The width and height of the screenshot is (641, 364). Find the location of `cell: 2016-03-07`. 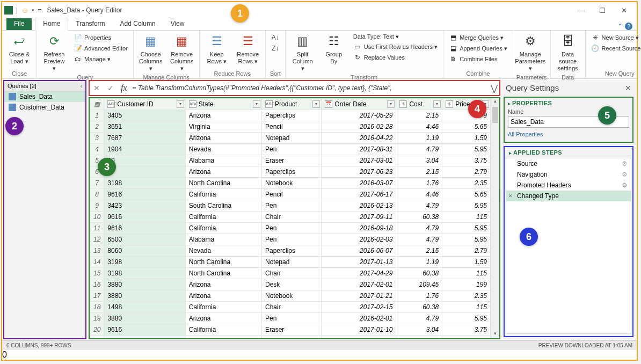

cell: 2016-03-07 is located at coordinates (359, 184).